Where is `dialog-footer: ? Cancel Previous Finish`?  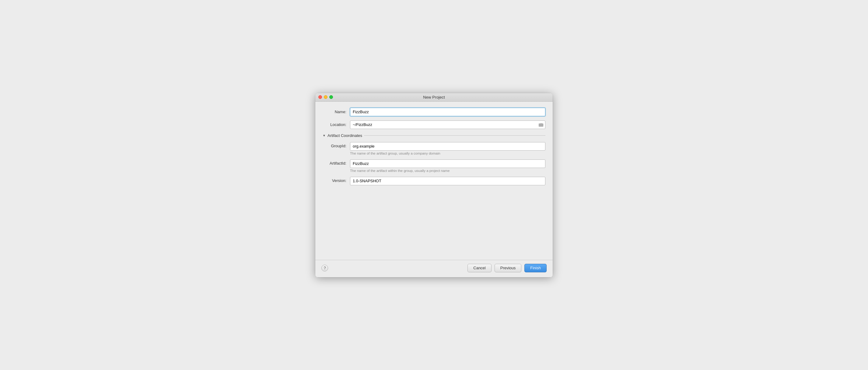
dialog-footer: ? Cancel Previous Finish is located at coordinates (434, 269).